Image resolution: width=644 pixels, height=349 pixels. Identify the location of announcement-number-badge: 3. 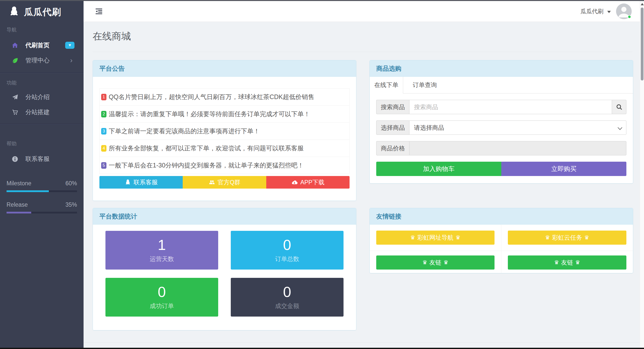
(104, 131).